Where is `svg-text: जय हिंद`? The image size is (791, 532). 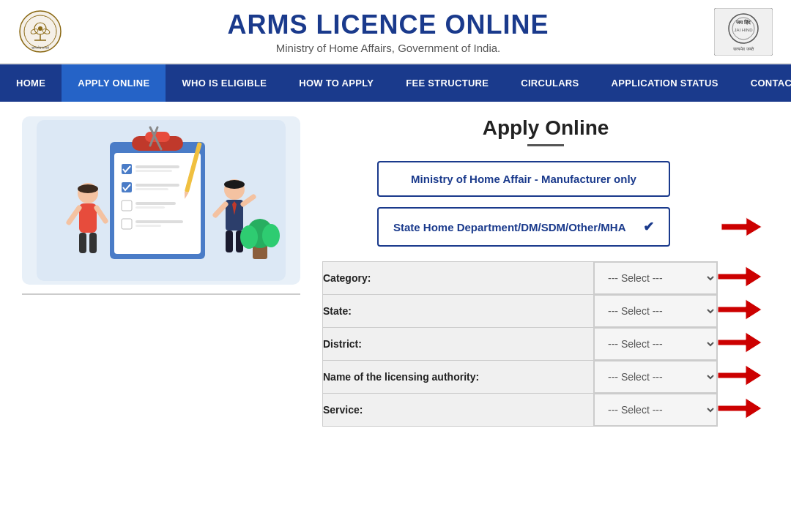
svg-text: जय हिंद is located at coordinates (743, 22).